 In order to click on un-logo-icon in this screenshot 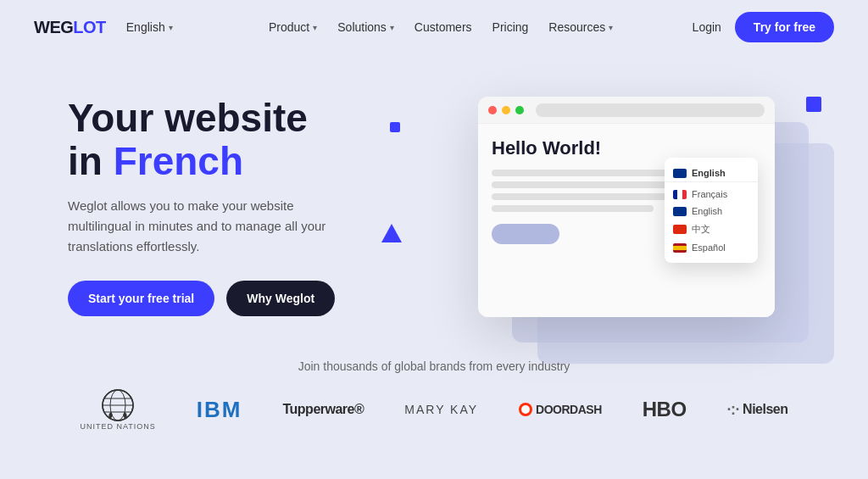, I will do `click(118, 405)`.